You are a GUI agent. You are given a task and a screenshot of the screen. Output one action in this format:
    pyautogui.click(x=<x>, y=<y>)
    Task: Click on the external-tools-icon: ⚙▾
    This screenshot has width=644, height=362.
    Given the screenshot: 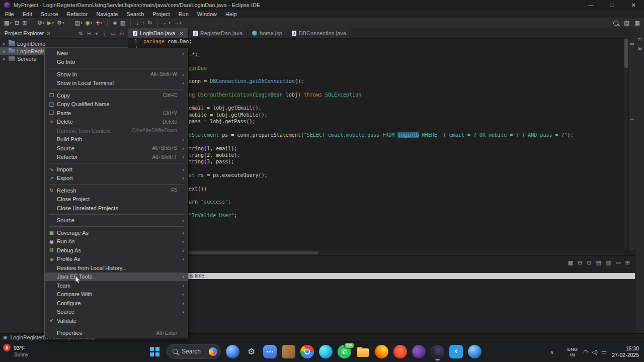 What is the action you would take?
    pyautogui.click(x=60, y=23)
    